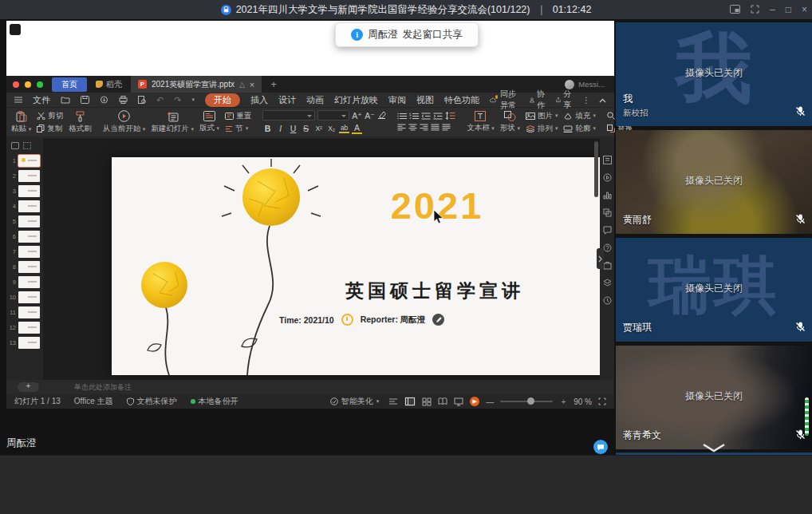 This screenshot has width=812, height=514. What do you see at coordinates (49, 129) in the screenshot?
I see `copy-button: 复制` at bounding box center [49, 129].